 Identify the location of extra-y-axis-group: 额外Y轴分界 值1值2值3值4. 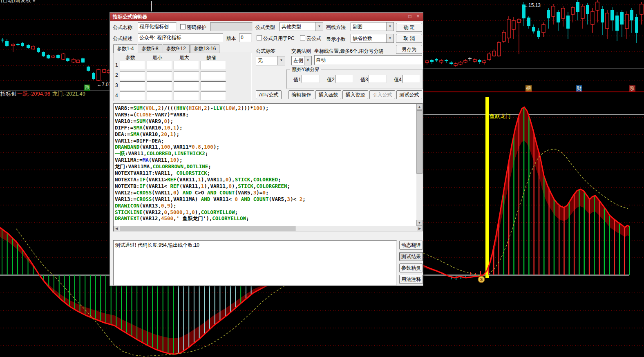
(355, 79).